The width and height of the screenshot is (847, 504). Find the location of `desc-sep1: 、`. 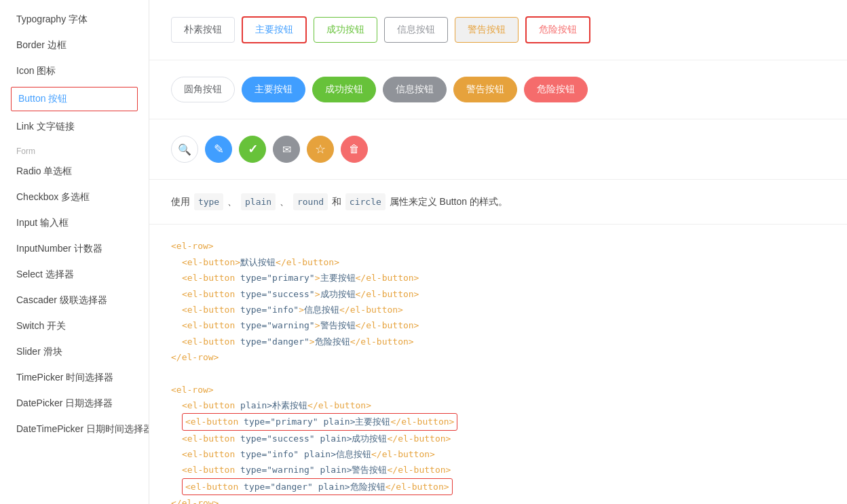

desc-sep1: 、 is located at coordinates (232, 201).